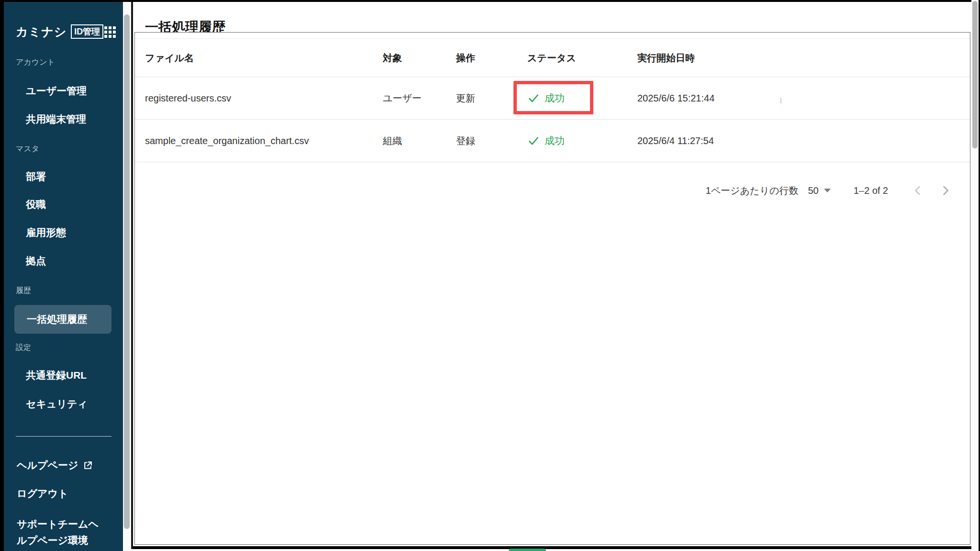 The image size is (980, 551). I want to click on window-border-bottom, so click(556, 548).